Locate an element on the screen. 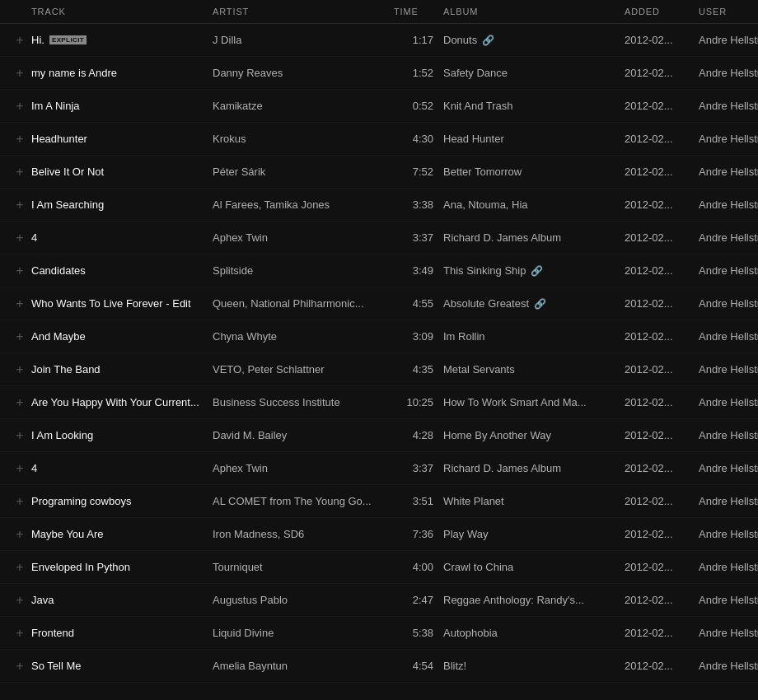 This screenshot has height=700, width=758. table-row: +And MaybeChyna Whyte3:09Im Rollin2012-0… is located at coordinates (379, 337).